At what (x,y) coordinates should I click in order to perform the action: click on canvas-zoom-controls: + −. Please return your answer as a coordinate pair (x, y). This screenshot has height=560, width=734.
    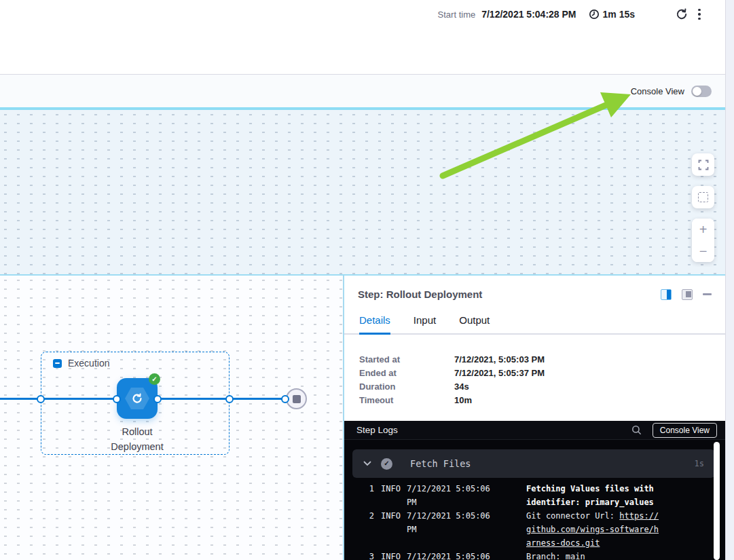
    Looking at the image, I should click on (703, 208).